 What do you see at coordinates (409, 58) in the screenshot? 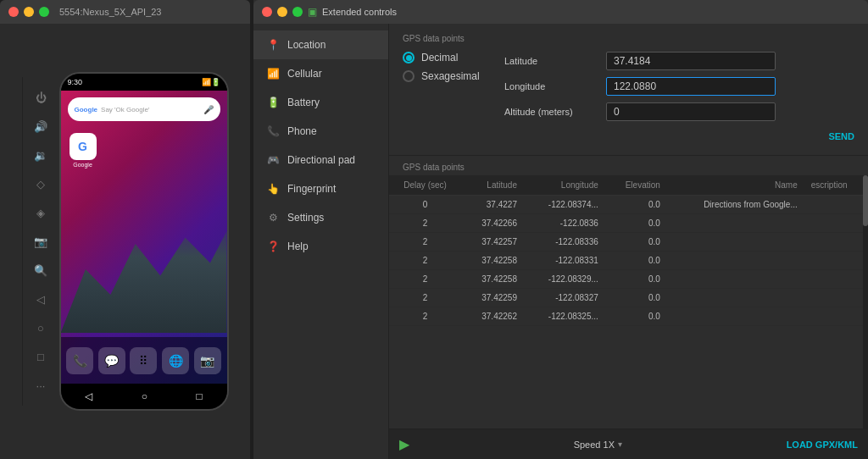
I see `decimal-radio-inner` at bounding box center [409, 58].